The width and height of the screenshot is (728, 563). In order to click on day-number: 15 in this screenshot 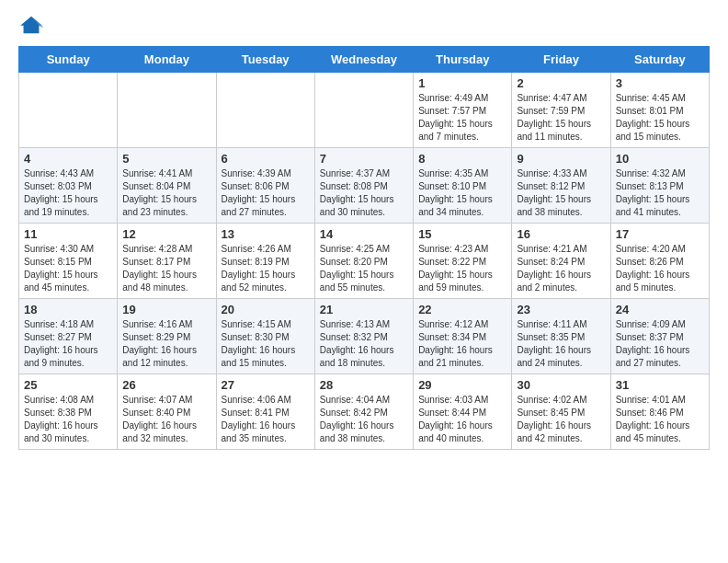, I will do `click(462, 234)`.